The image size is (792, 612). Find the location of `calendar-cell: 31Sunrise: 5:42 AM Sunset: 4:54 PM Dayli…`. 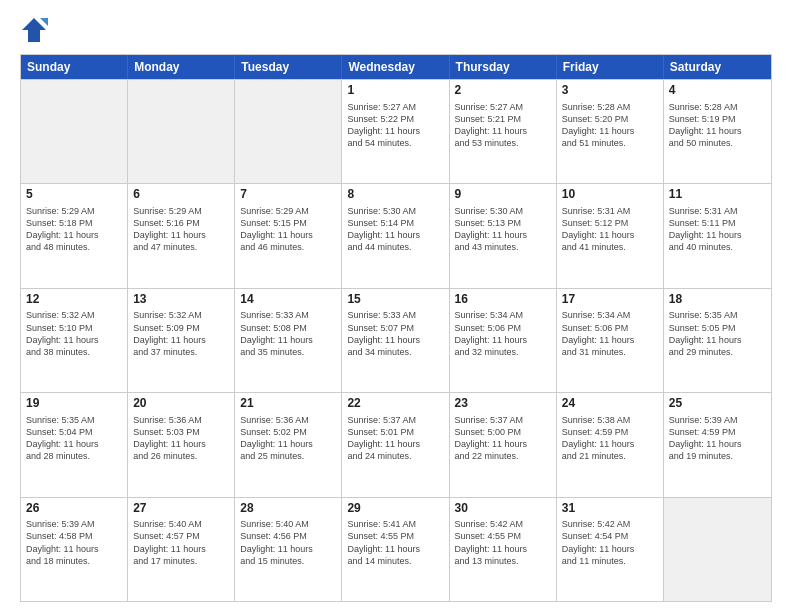

calendar-cell: 31Sunrise: 5:42 AM Sunset: 4:54 PM Dayli… is located at coordinates (610, 550).